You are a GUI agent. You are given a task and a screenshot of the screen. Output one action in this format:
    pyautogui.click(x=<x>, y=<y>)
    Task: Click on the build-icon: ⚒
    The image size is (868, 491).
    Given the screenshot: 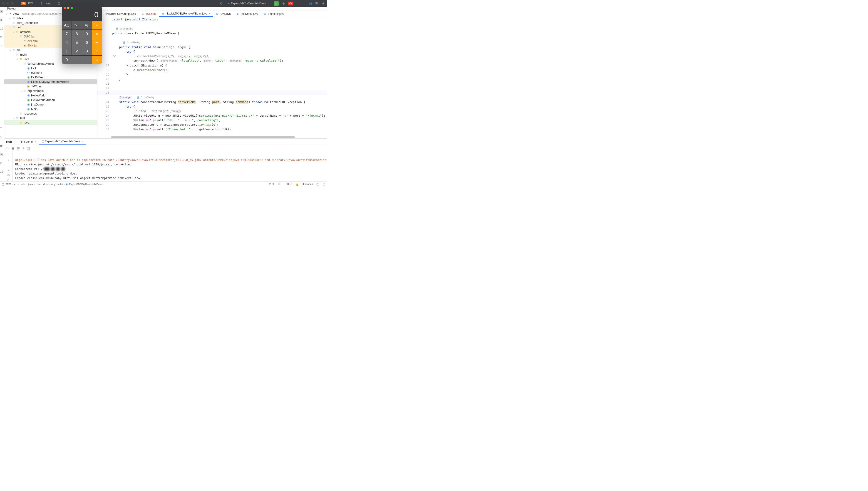 What is the action you would take?
    pyautogui.click(x=221, y=3)
    